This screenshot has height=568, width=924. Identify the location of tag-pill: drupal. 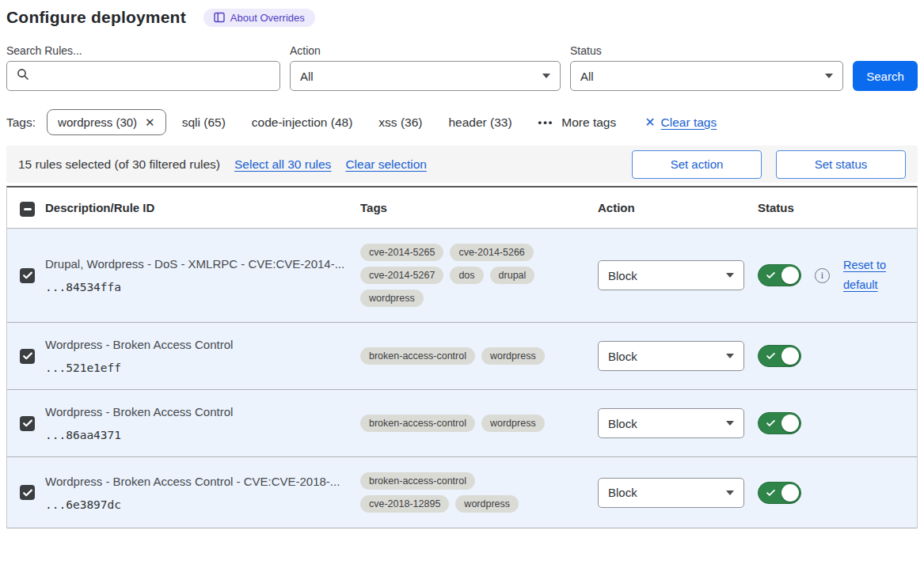
(513, 275).